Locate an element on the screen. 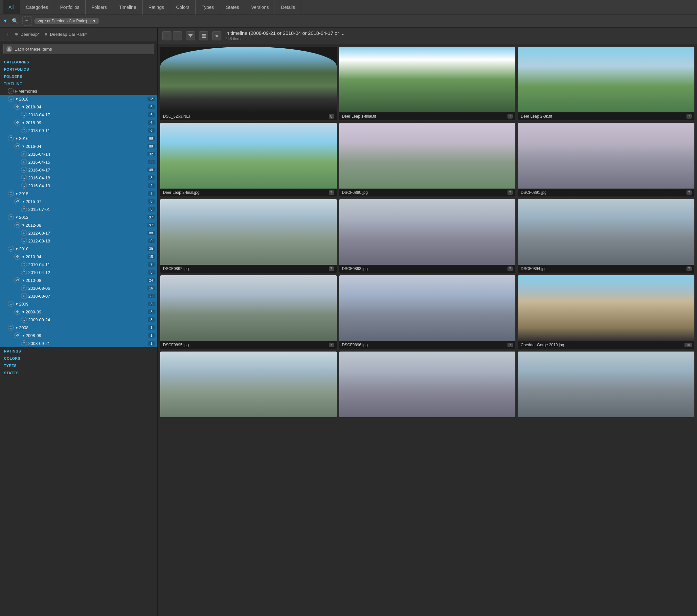 The height and width of the screenshot is (616, 697). clock-icon-2018-09: ⏱ is located at coordinates (17, 123).